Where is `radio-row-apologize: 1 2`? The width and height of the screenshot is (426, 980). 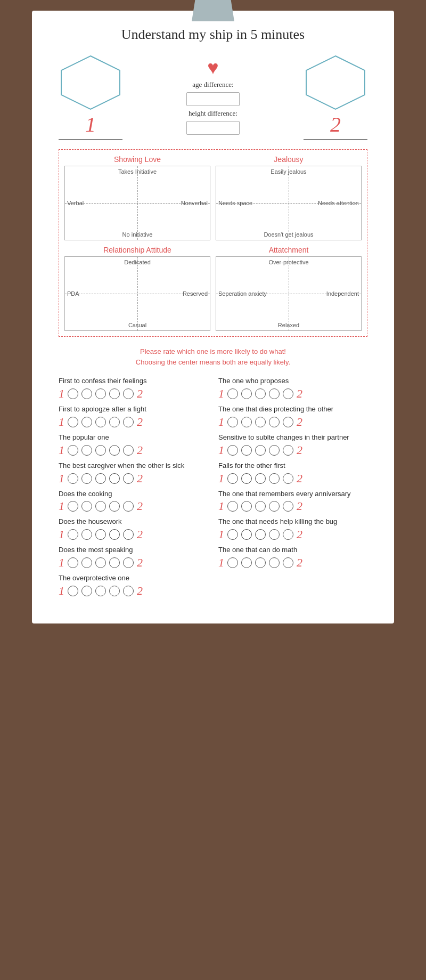 radio-row-apologize: 1 2 is located at coordinates (133, 422).